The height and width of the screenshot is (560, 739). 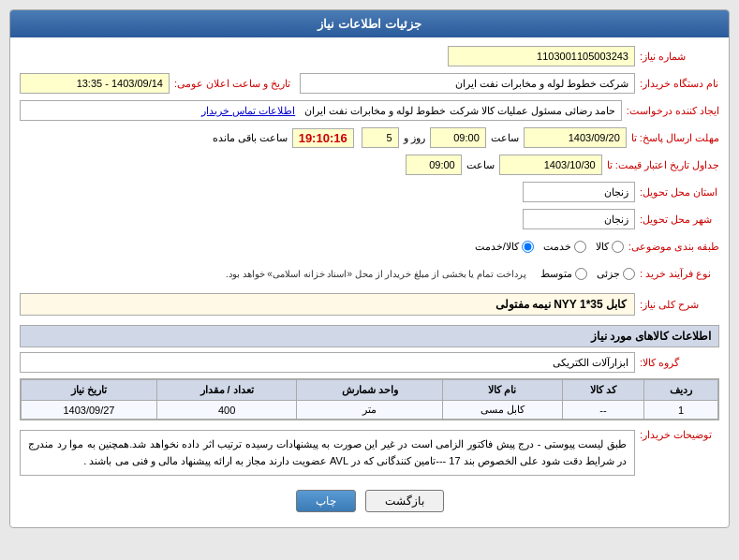 I want to click on jadval-saaat-label: ساعت, so click(x=480, y=165).